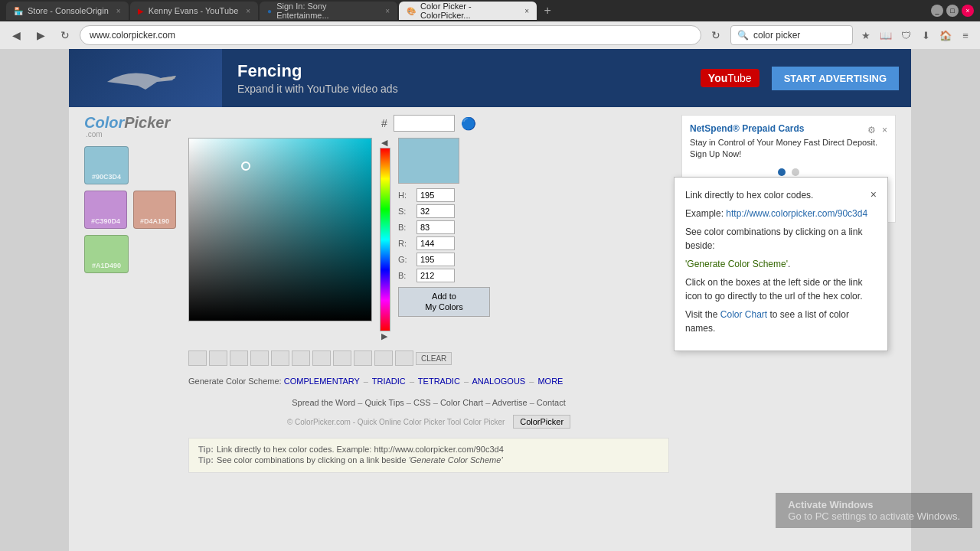 This screenshot has height=551, width=980. I want to click on ad-close-icon: ×, so click(885, 130).